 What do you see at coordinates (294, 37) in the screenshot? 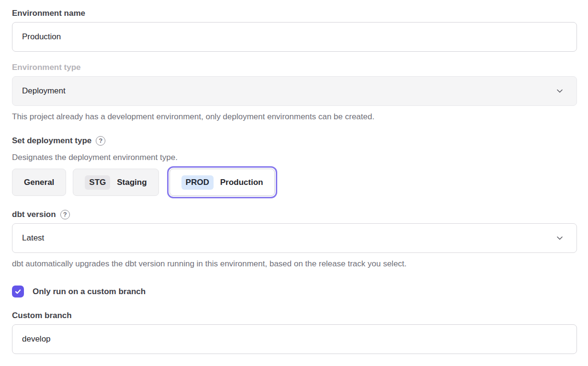
I see `environment-name-input` at bounding box center [294, 37].